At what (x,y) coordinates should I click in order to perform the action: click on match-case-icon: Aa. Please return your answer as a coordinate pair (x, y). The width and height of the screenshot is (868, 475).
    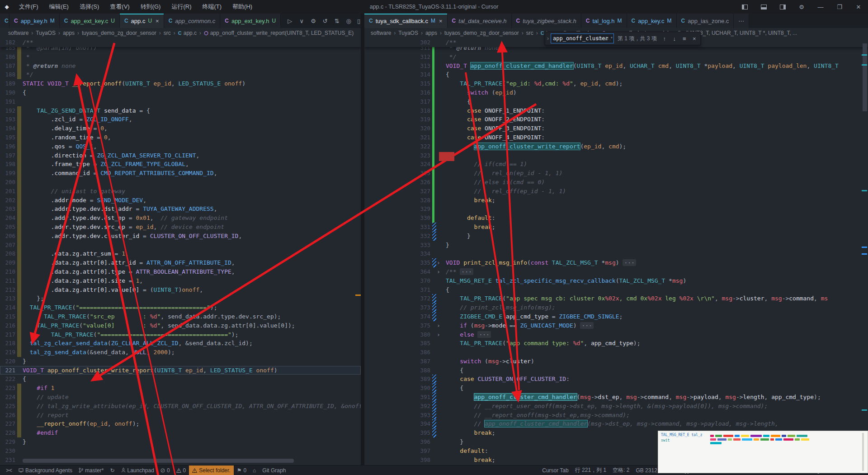
    Looking at the image, I should click on (599, 39).